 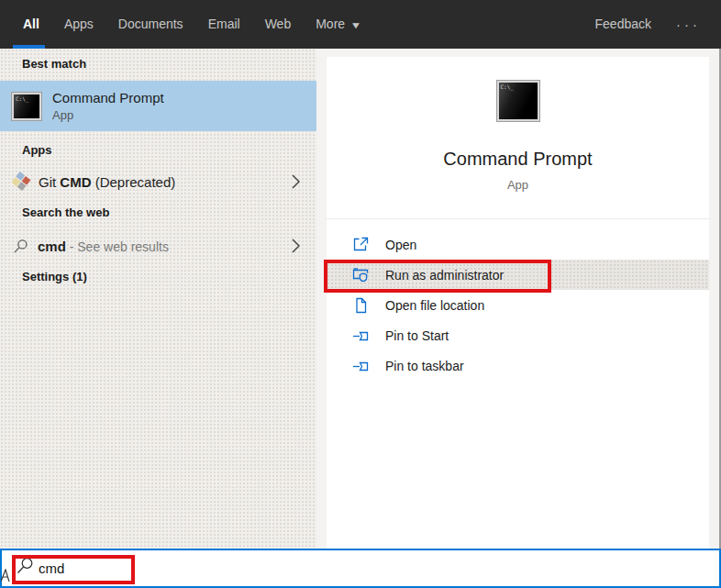 I want to click on preview-app-subtitle: App, so click(x=517, y=185).